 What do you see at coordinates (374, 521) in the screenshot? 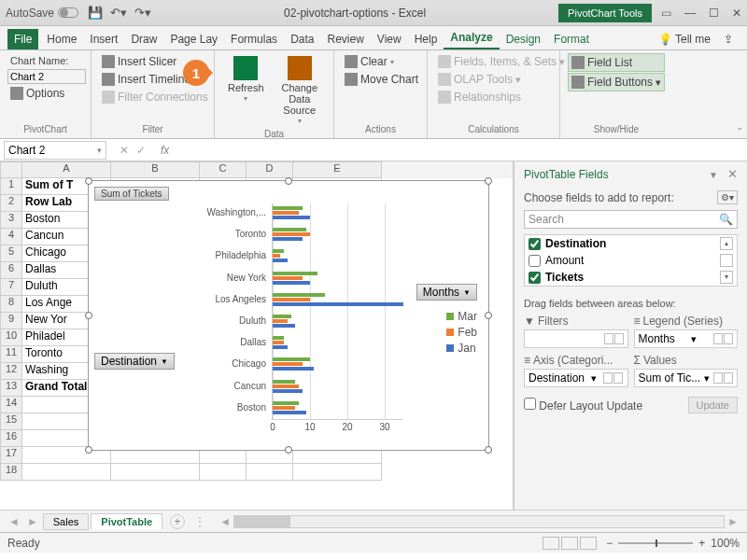
I see `sheet-tab-bar: ◄ ► Sales PivotTable + ⋮ ◄►` at bounding box center [374, 521].